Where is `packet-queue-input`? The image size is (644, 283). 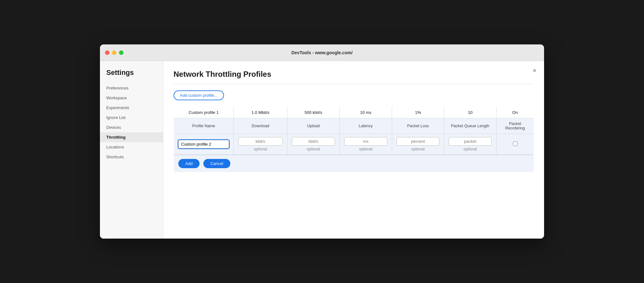
packet-queue-input is located at coordinates (470, 142).